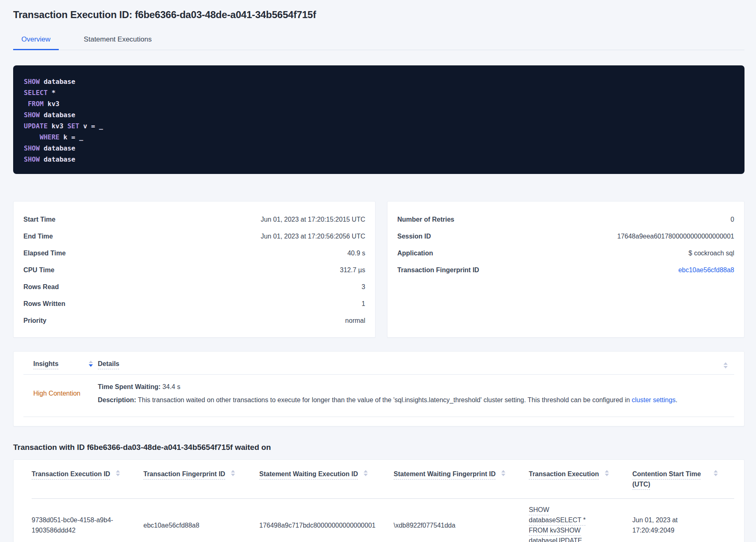 This screenshot has height=542, width=756. Describe the element at coordinates (194, 303) in the screenshot. I see `stat-row-rows-written: Rows Written 1` at that location.